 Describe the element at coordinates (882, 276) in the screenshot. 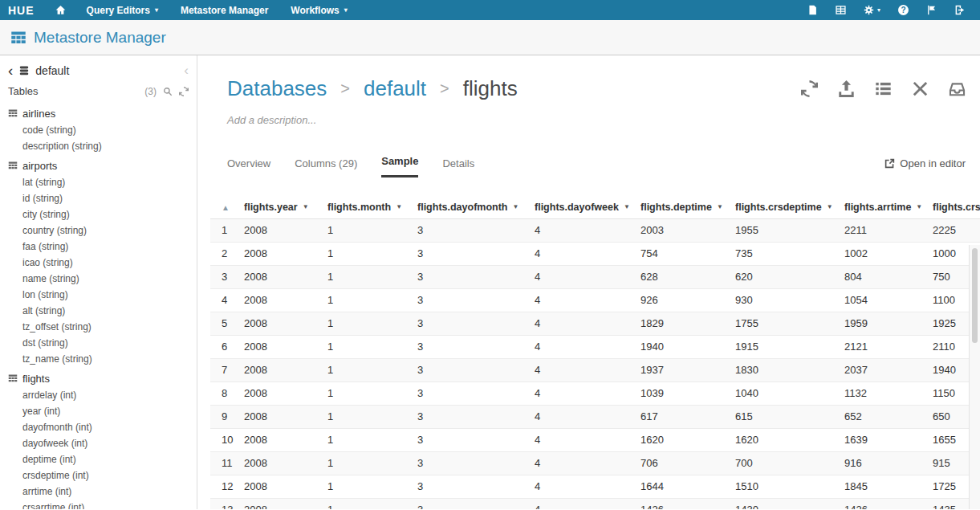

I see `cell: 804` at that location.